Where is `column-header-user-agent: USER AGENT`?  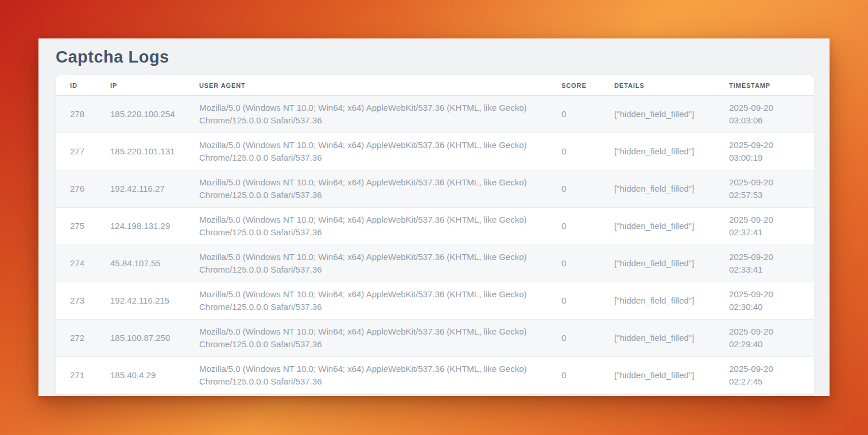
column-header-user-agent: USER AGENT is located at coordinates (366, 86).